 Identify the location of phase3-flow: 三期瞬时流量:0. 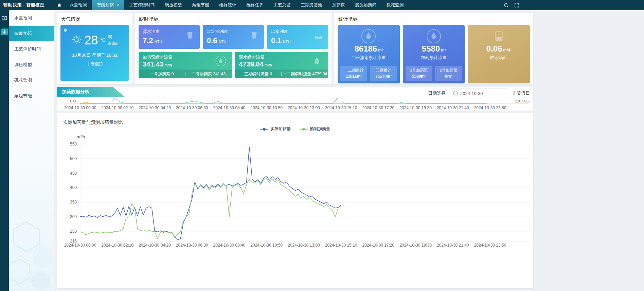
(258, 74).